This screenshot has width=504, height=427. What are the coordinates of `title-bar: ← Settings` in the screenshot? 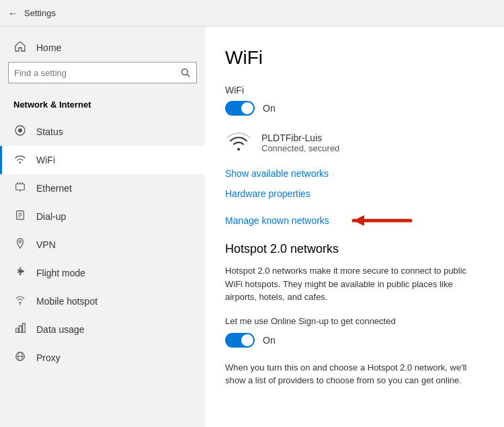 It's located at (252, 13).